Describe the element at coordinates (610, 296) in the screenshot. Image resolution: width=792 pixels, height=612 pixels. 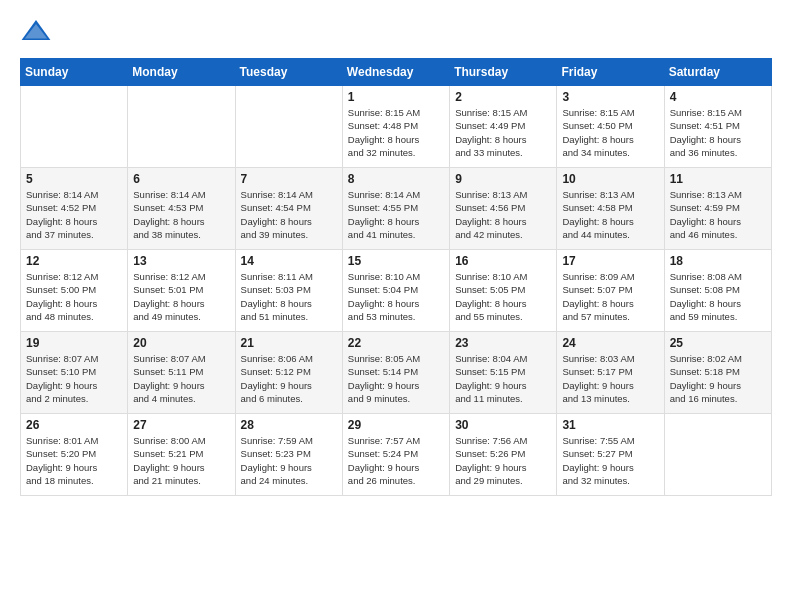
I see `day-info: Sunrise: 8:09 AM Sunset: 5:07 PM Dayligh…` at that location.